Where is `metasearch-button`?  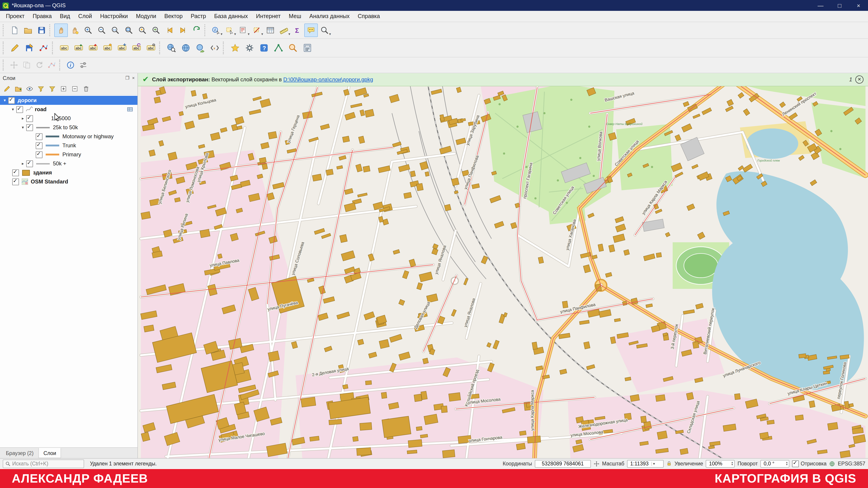 metasearch-button is located at coordinates (171, 48).